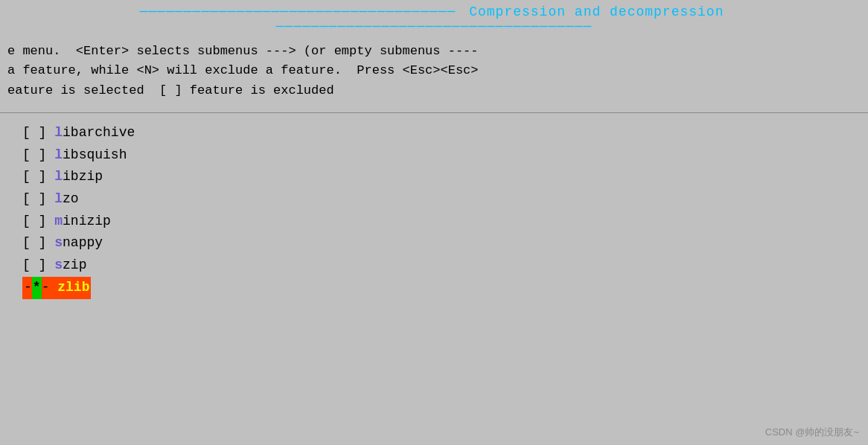 The height and width of the screenshot is (445, 868). I want to click on title-bar: ──────────────────────────────────── Com…, so click(434, 19).